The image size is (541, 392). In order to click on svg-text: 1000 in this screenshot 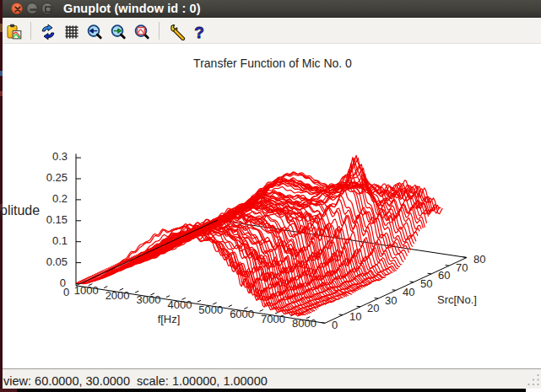, I will do `click(86, 290)`.